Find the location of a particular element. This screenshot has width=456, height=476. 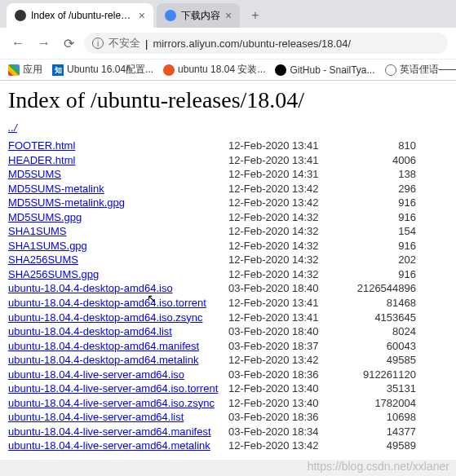

list-item: SHA256SUMS12-Feb-2020 14:32202 is located at coordinates (228, 260).